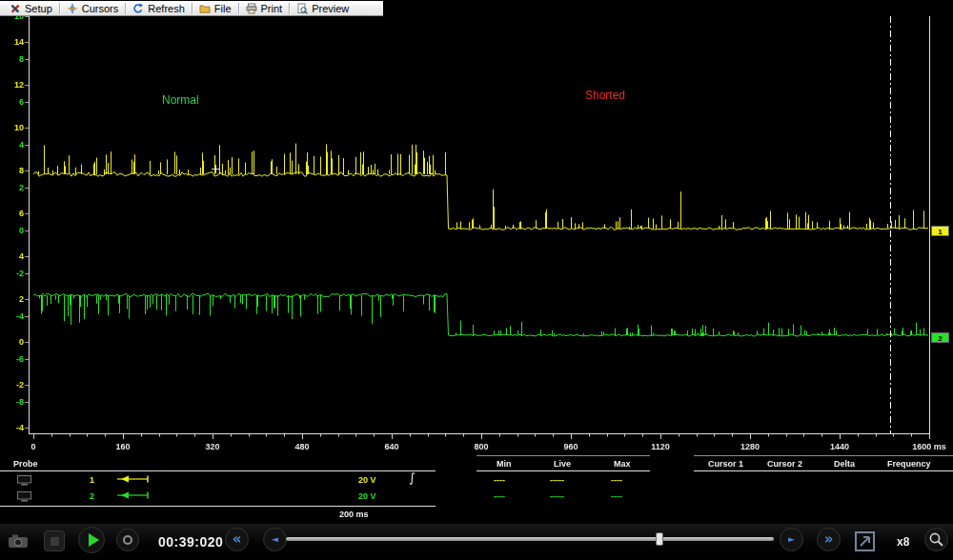 The width and height of the screenshot is (953, 560). I want to click on stop-button, so click(54, 541).